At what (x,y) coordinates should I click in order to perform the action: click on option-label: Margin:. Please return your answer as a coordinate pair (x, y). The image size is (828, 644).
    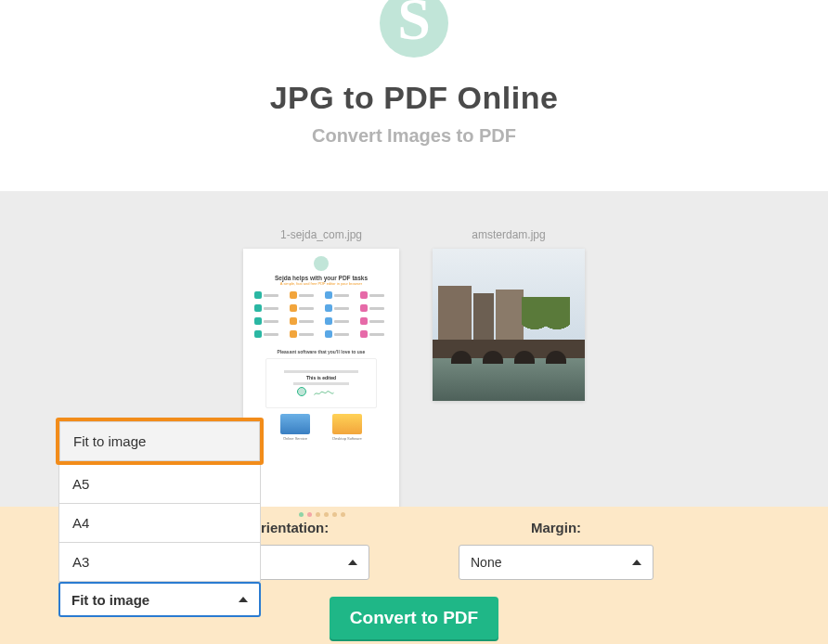
    Looking at the image, I should click on (556, 527).